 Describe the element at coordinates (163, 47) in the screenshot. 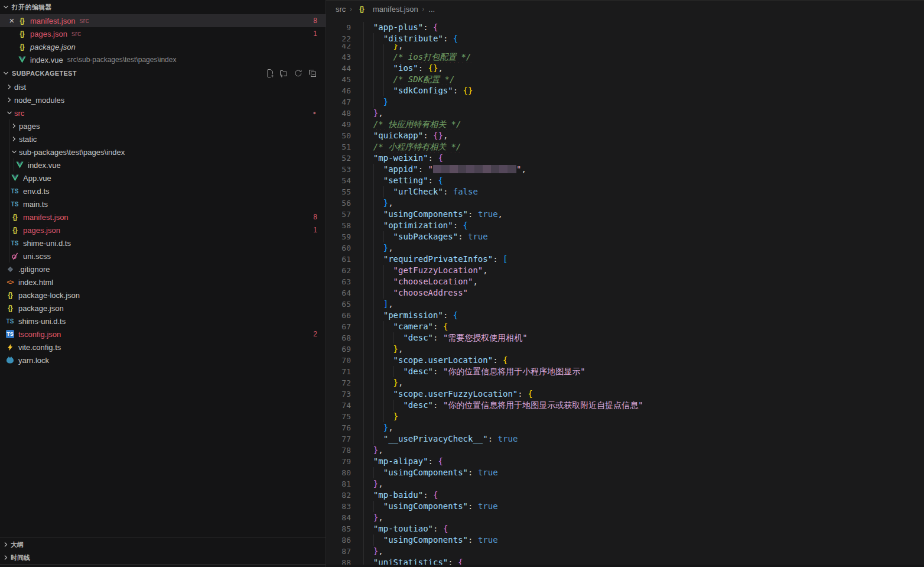

I see `open-editor-package.json: {}package.json` at that location.